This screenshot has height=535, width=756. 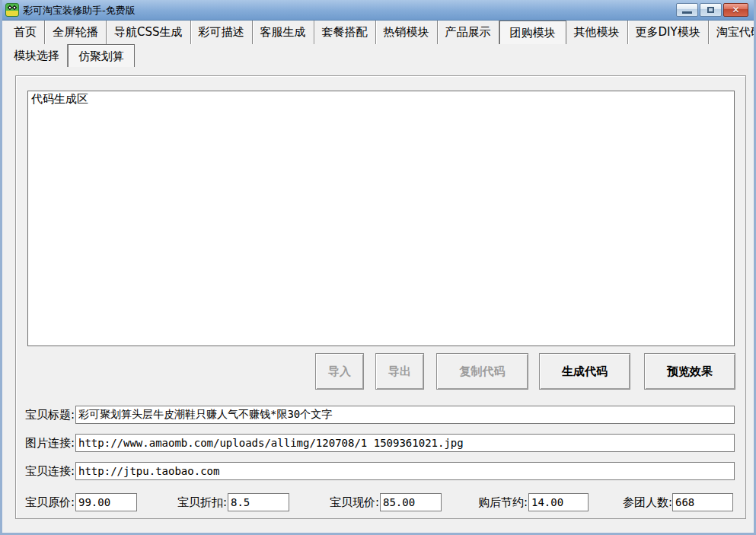 I want to click on discount-label: 宝贝折扣:, so click(x=203, y=502).